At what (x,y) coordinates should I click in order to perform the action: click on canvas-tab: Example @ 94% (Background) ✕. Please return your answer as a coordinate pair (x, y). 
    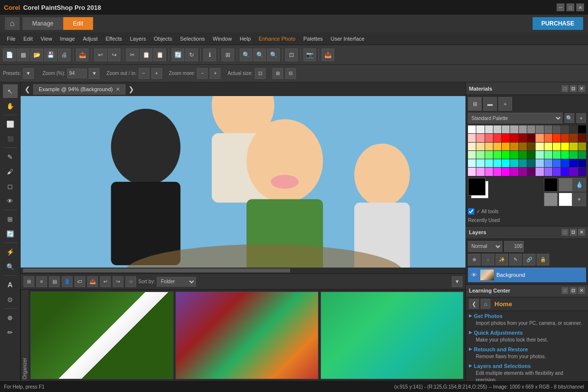
    Looking at the image, I should click on (79, 89).